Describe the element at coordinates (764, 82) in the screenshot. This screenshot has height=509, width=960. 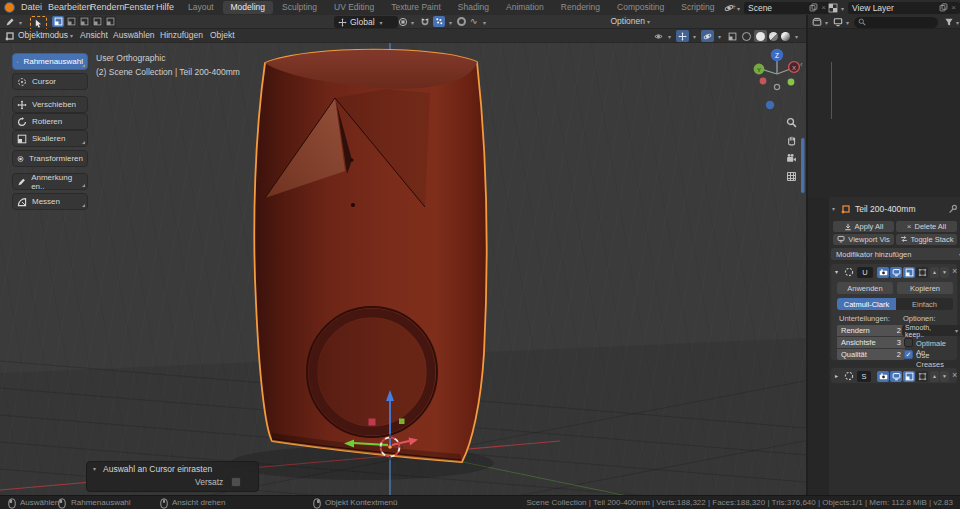
I see `axis-neg-x-dot` at that location.